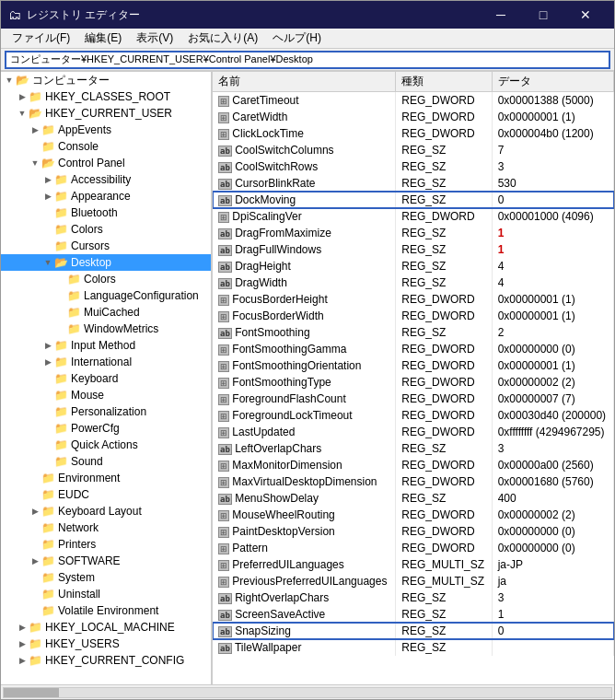 This screenshot has height=700, width=615. What do you see at coordinates (413, 266) in the screenshot?
I see `table-row: ab DragHeightREG_SZ4` at bounding box center [413, 266].